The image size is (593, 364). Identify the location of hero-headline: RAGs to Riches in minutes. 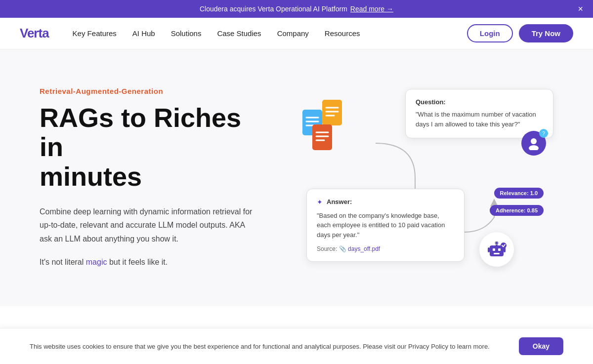
(148, 147).